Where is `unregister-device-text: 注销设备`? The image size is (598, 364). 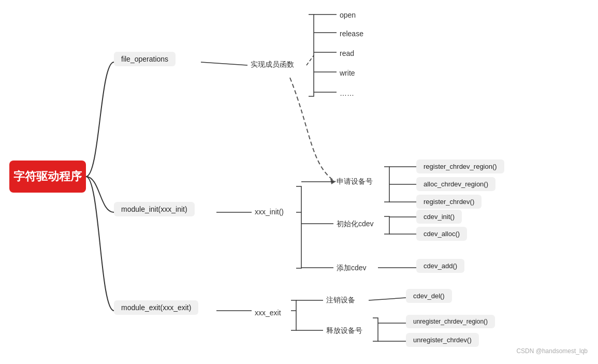 unregister-device-text: 注销设备 is located at coordinates (341, 300).